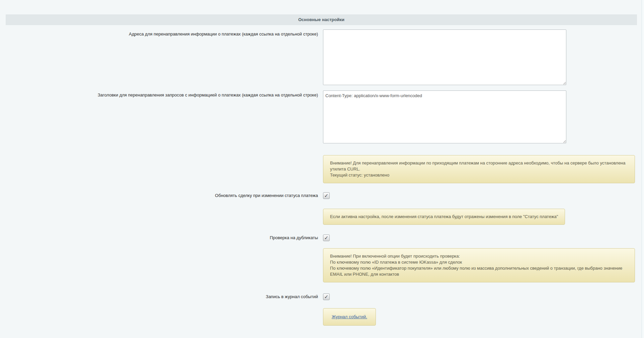  What do you see at coordinates (483, 317) in the screenshot?
I see `journal-link-row: Журнал событий.` at bounding box center [483, 317].